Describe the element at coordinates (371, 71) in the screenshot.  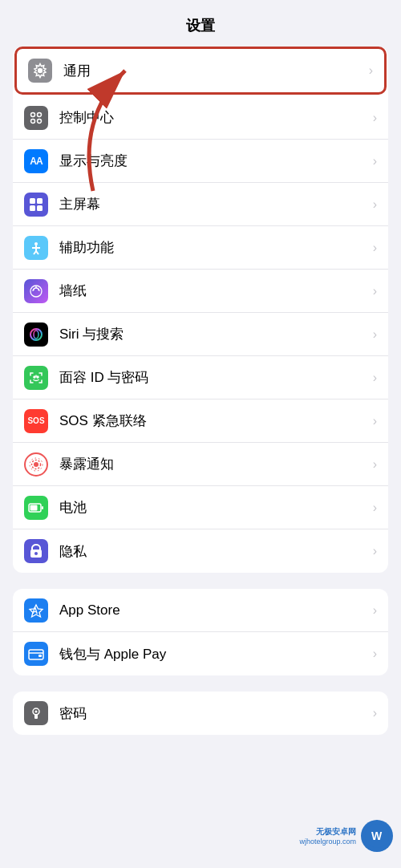
I see `general-chevron: ›` at that location.